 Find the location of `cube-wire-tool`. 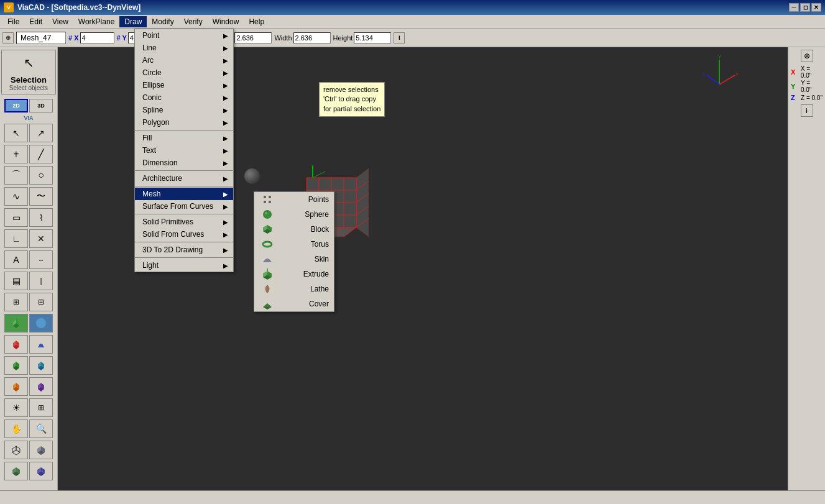

cube-wire-tool is located at coordinates (16, 450).